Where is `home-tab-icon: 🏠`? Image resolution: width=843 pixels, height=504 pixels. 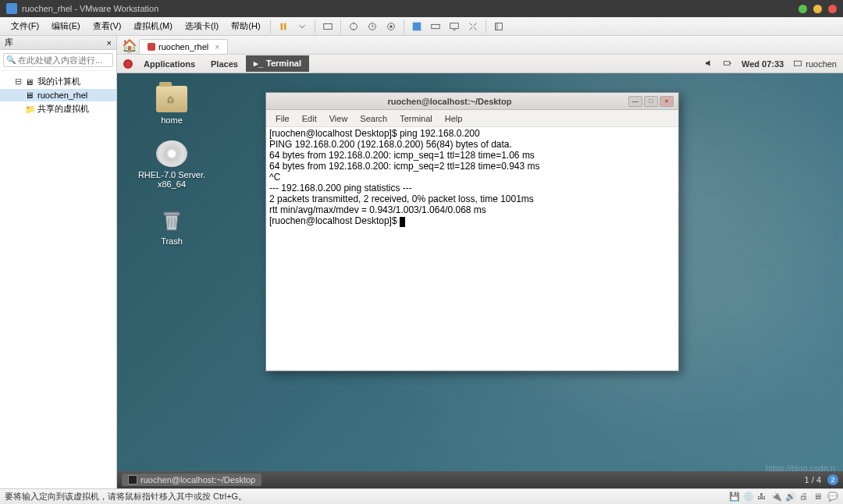 home-tab-icon: 🏠 is located at coordinates (128, 44).